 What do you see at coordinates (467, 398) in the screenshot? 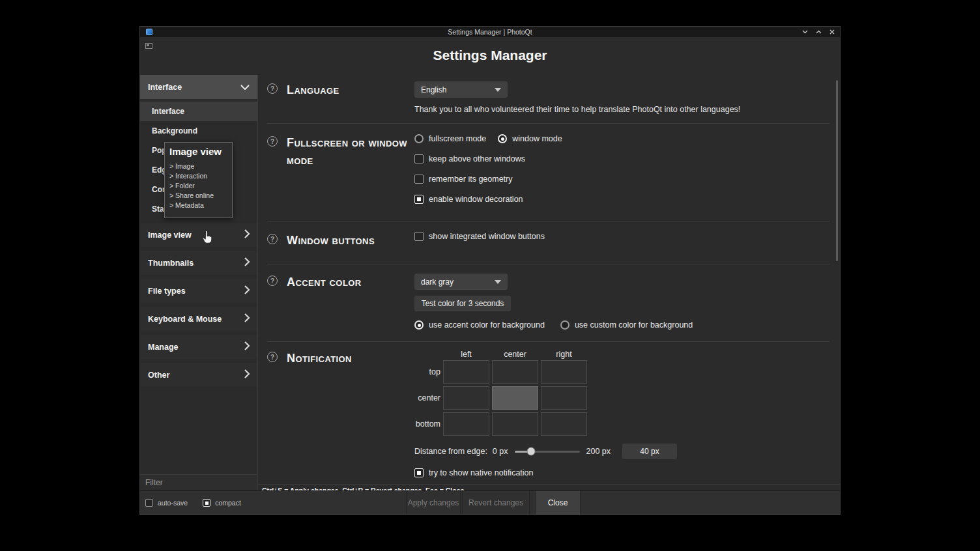
I see `notification-cell-center-left` at bounding box center [467, 398].